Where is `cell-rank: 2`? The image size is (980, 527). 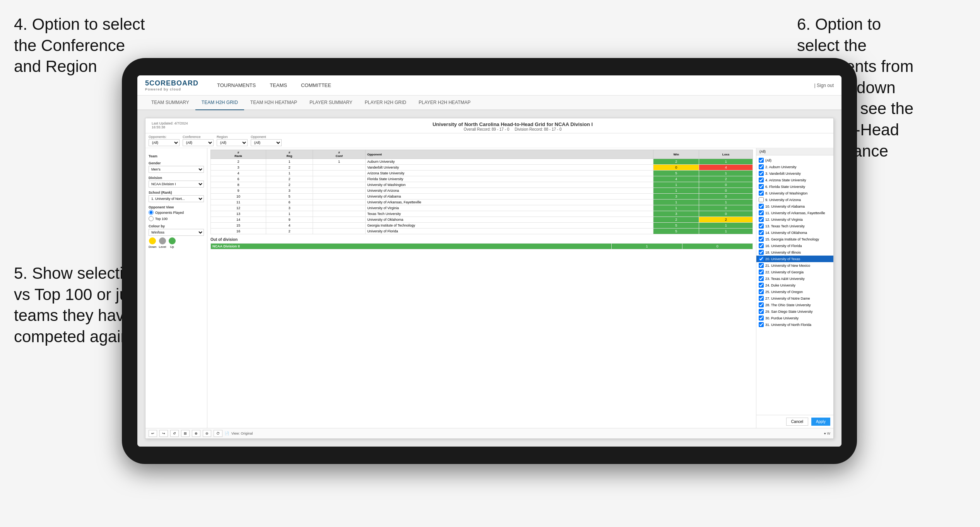
cell-rank: 2 is located at coordinates (238, 162).